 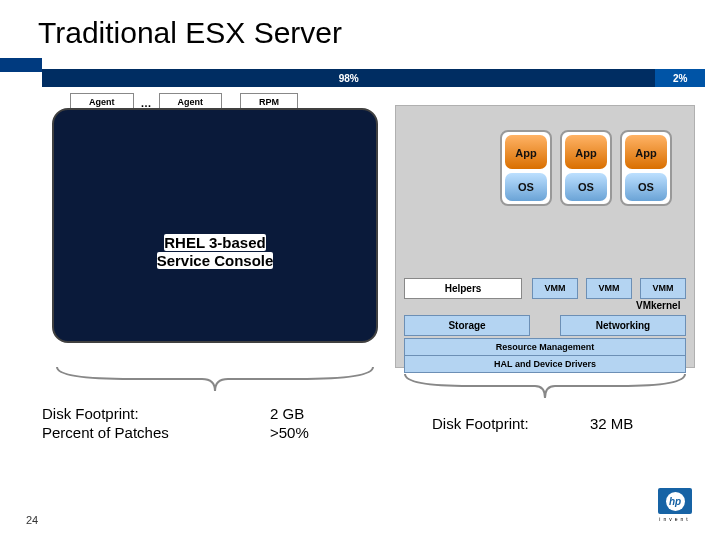 I want to click on page-number: 24, so click(x=32, y=520).